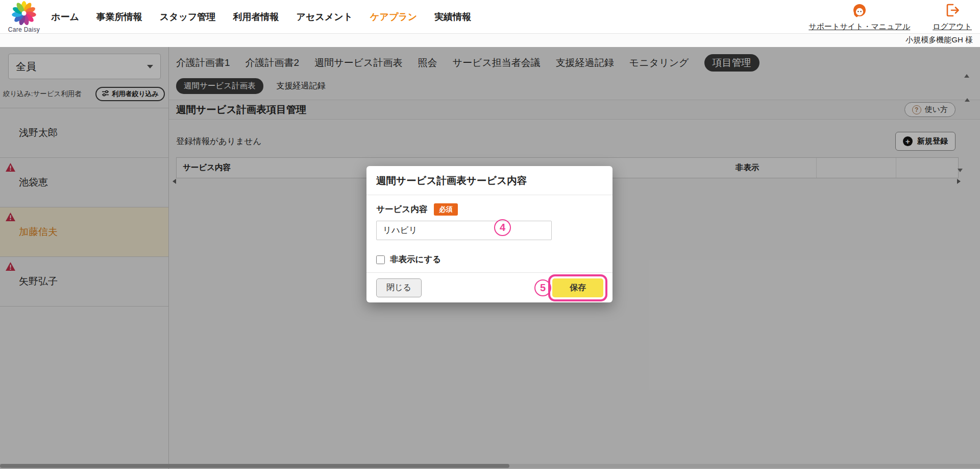  What do you see at coordinates (399, 288) in the screenshot?
I see `close-button: 閉じる` at bounding box center [399, 288].